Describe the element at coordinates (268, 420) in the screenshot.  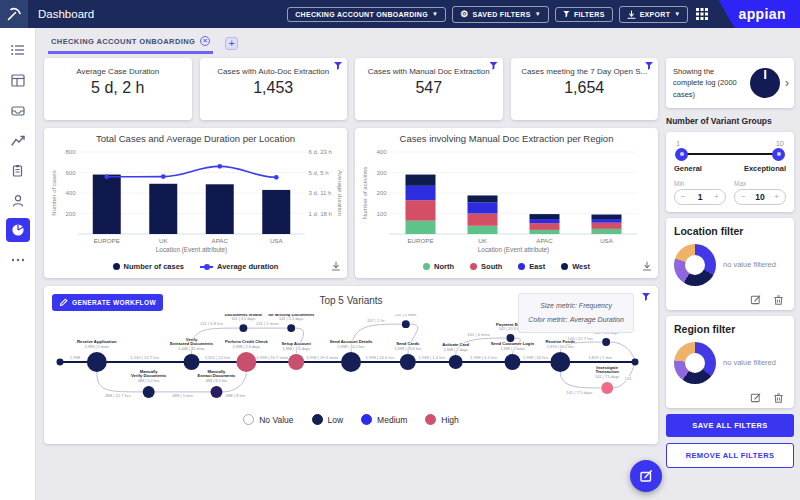
I see `variant-legend-item: No Value` at that location.